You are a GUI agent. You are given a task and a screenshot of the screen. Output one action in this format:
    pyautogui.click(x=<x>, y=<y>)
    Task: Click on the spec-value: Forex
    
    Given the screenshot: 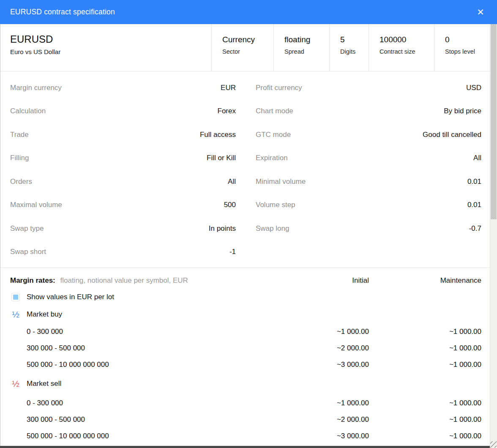 What is the action you would take?
    pyautogui.click(x=227, y=111)
    